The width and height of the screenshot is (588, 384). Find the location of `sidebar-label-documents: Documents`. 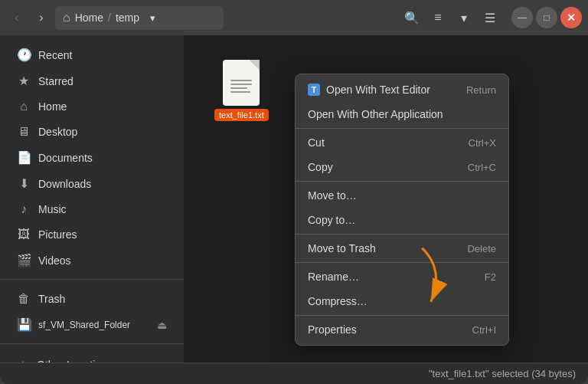

sidebar-label-documents: Documents is located at coordinates (66, 158).